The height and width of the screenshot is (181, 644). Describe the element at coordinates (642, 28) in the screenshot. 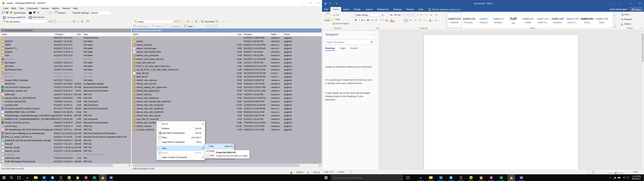

I see `collapse-ribbon-icon: ∧` at that location.